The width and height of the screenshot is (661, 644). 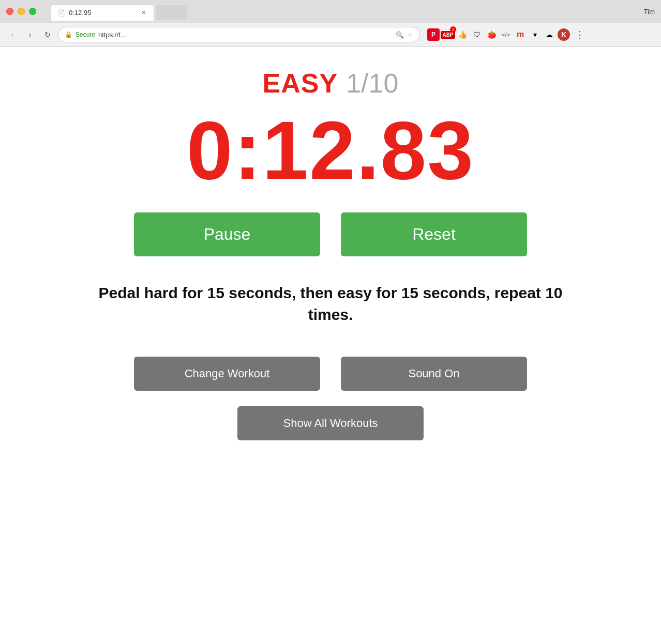 What do you see at coordinates (331, 83) in the screenshot?
I see `workout-header: EASY 1/10` at bounding box center [331, 83].